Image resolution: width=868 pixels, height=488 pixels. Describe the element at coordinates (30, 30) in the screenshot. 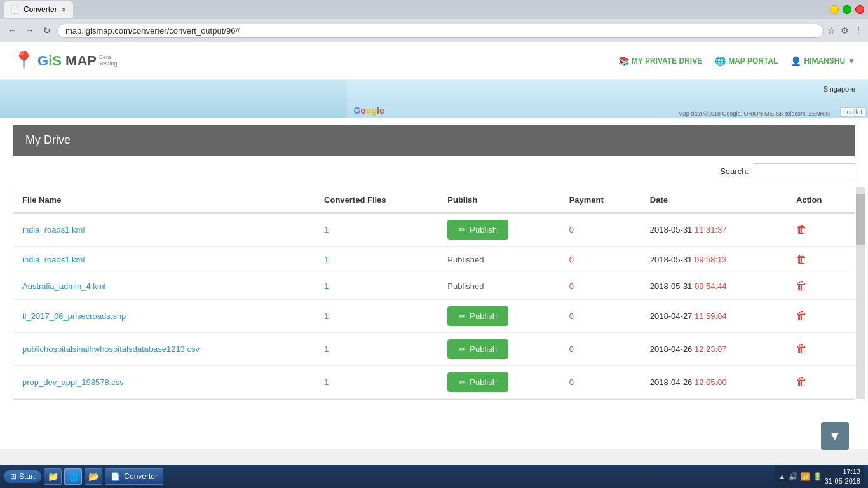

I see `forward-button: →` at that location.